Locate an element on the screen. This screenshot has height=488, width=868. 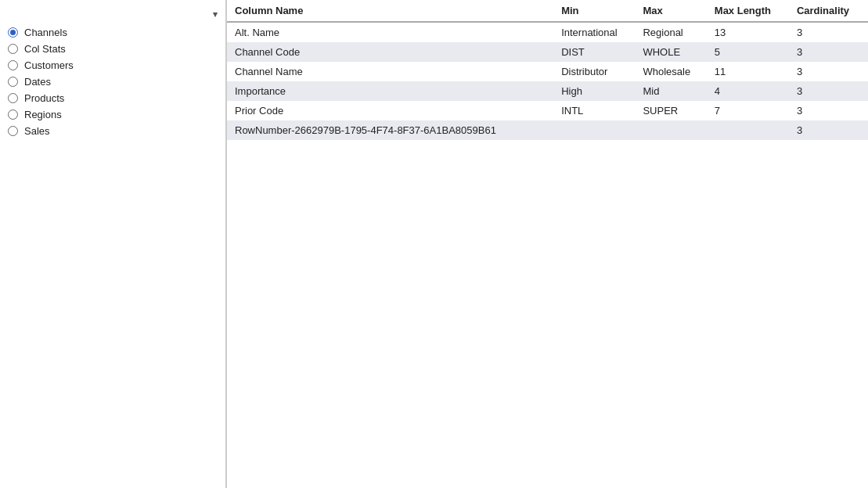
sidebar-item-regions: Regions is located at coordinates (113, 114).